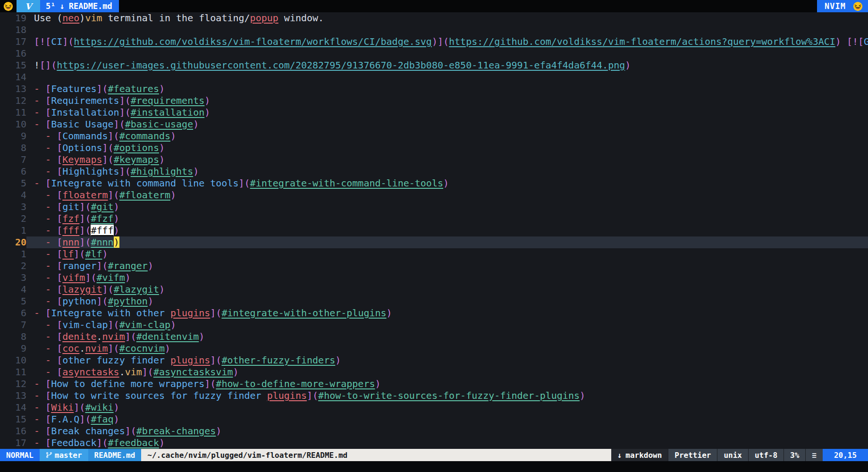 The width and height of the screenshot is (868, 472). What do you see at coordinates (434, 313) in the screenshot?
I see `editor-line: 6- [Integrate with other plugins](#integ…` at bounding box center [434, 313].